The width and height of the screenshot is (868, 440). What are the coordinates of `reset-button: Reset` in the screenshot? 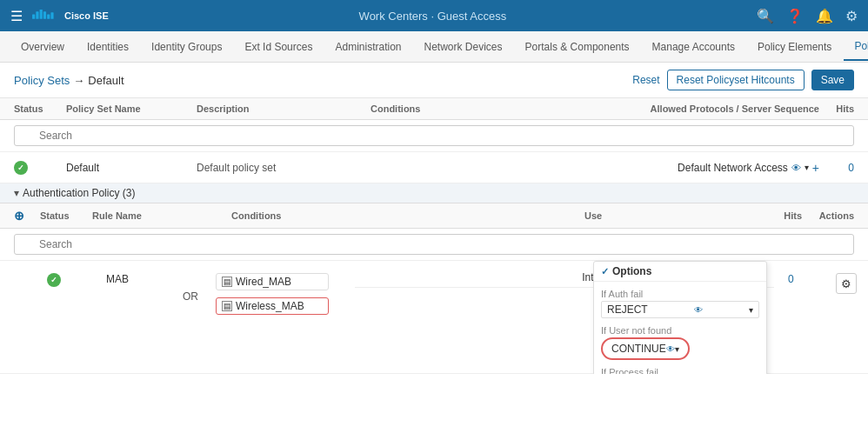 It's located at (645, 80).